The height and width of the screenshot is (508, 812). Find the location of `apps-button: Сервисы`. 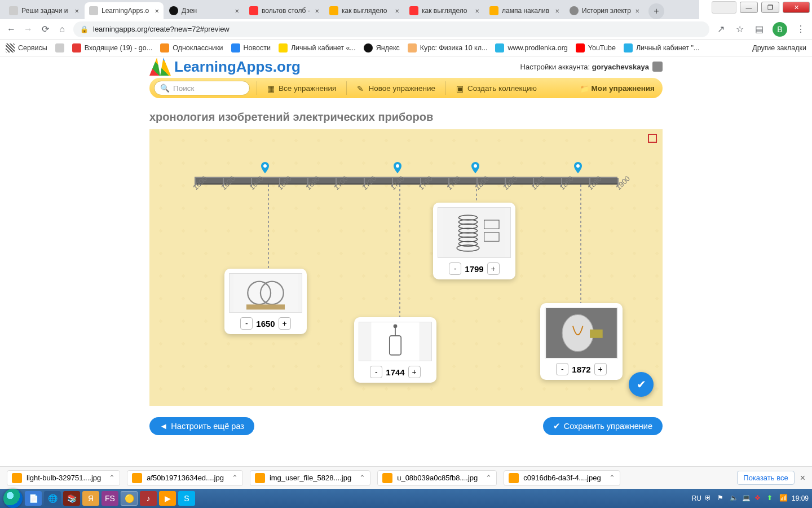

apps-button: Сервисы is located at coordinates (27, 48).